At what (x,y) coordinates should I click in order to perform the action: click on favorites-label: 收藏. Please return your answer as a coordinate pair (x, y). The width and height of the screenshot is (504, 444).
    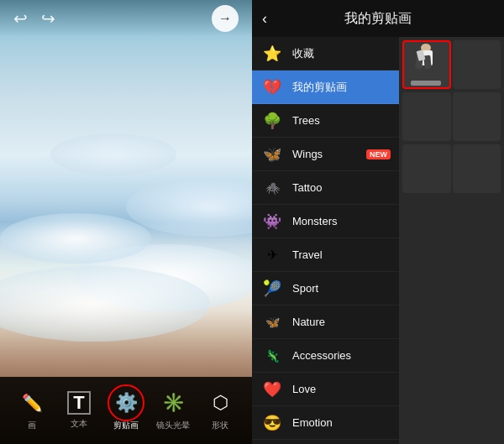
    Looking at the image, I should click on (341, 54).